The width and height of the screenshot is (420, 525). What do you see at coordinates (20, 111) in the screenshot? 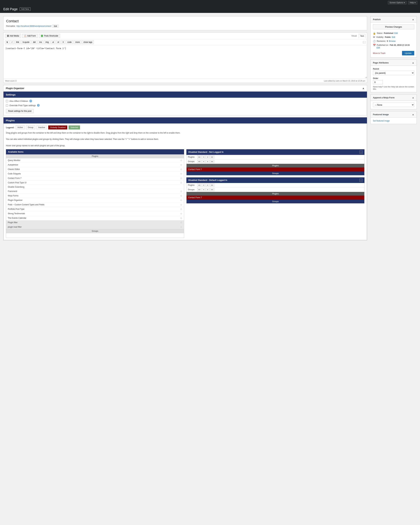
I see `reset-settings-button: Reset settings for this post` at bounding box center [20, 111].